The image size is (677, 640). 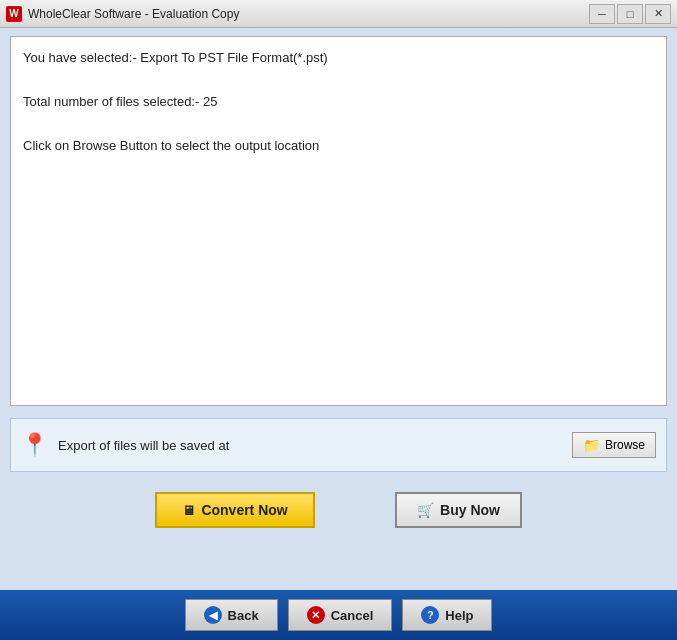 What do you see at coordinates (235, 510) in the screenshot?
I see `convert-now-button: 🖥 Convert Now` at bounding box center [235, 510].